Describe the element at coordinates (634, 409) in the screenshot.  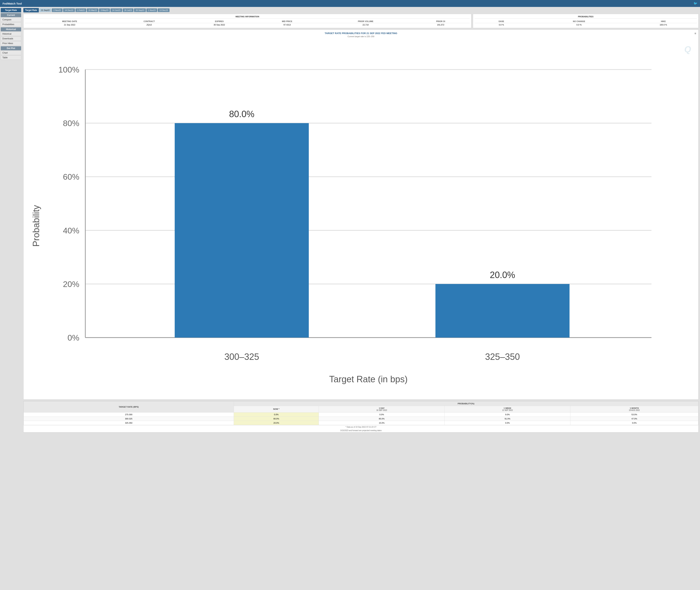
I see `th-1month: 1 MONTH 19 AUG 2022` at that location.